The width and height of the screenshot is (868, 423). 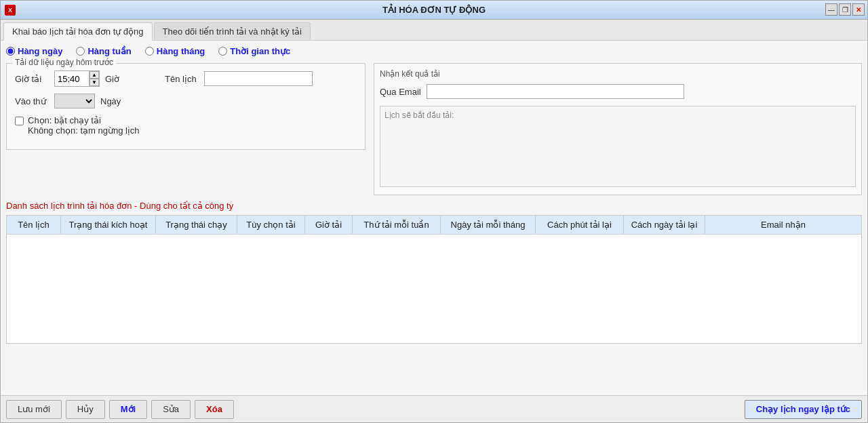 What do you see at coordinates (859, 9) in the screenshot?
I see `close-button: ✕` at bounding box center [859, 9].